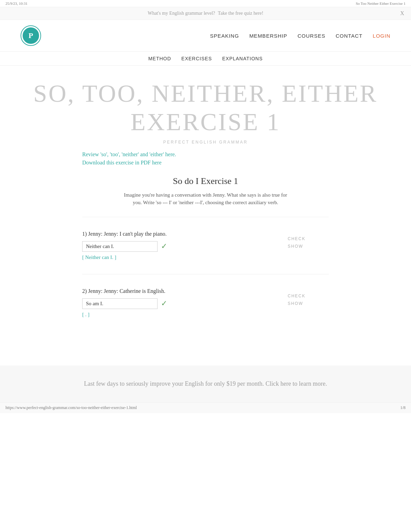 The image size is (411, 532). What do you see at coordinates (185, 303) in the screenshot?
I see `question-2-left: 2) Jenny: Jenny: Catherine is English. ✓…` at bounding box center [185, 303].